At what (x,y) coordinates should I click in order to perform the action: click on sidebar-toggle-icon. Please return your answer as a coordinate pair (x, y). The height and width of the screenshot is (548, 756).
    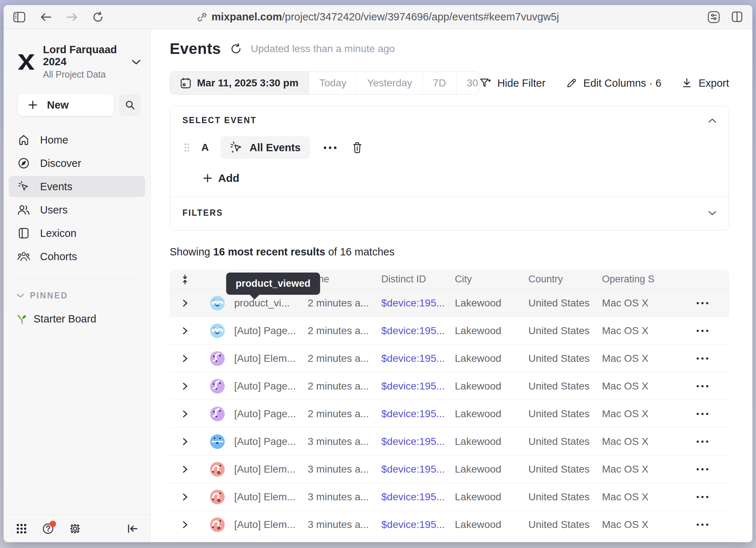
    Looking at the image, I should click on (19, 17).